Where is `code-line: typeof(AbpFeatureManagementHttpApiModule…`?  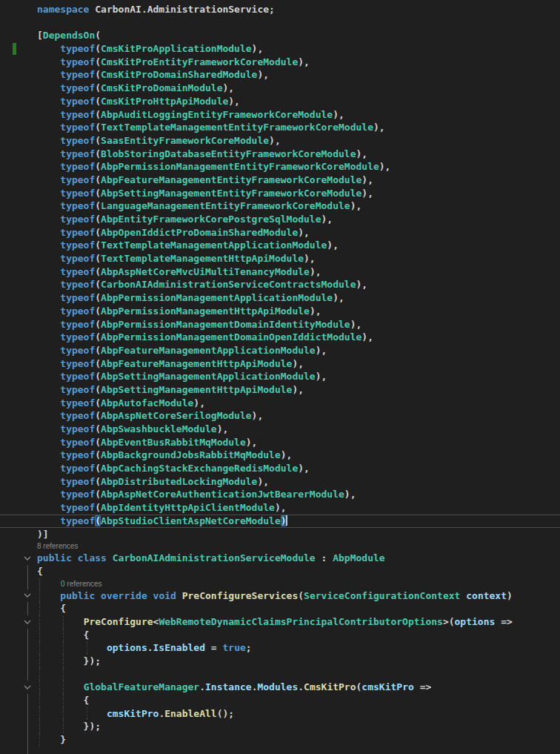 code-line: typeof(AbpFeatureManagementHttpApiModule… is located at coordinates (280, 364).